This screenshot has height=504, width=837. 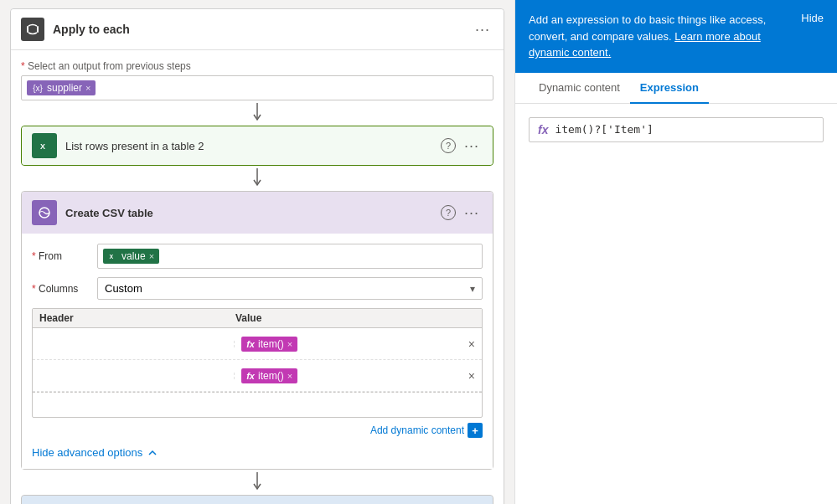 I want to click on list-rows-icon: X, so click(x=44, y=146).